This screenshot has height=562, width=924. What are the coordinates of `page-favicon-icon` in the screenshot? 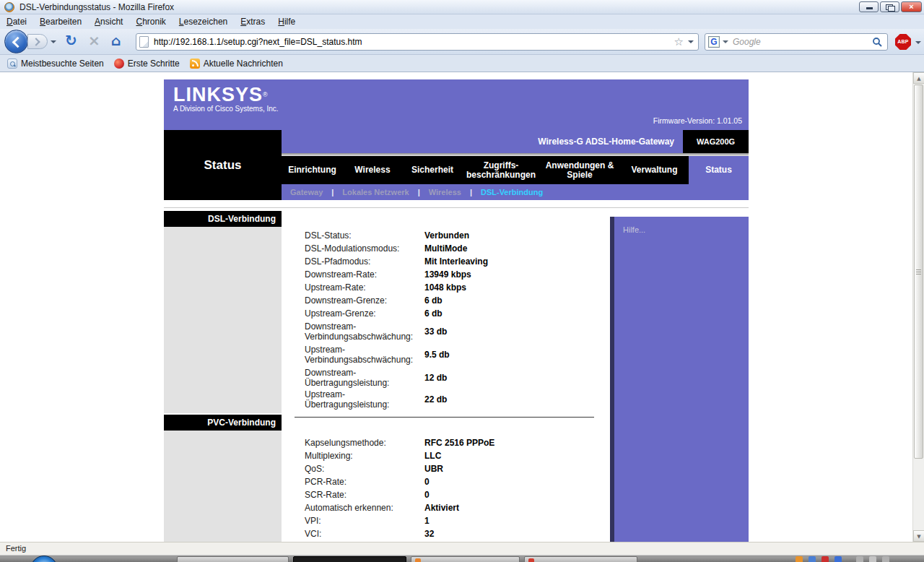 It's located at (144, 42).